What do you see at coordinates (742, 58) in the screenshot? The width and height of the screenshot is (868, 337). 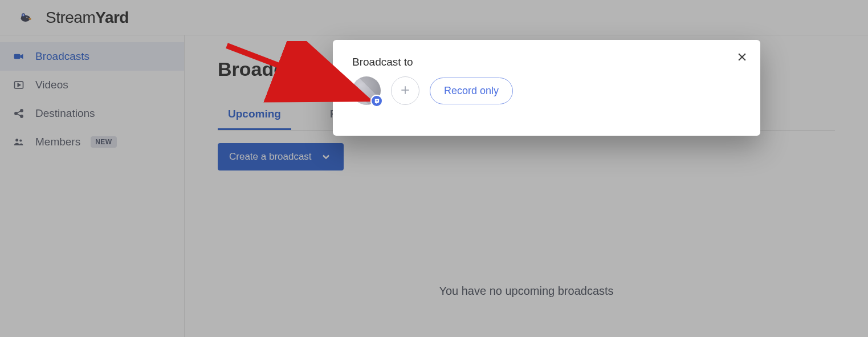 I see `close-icon` at bounding box center [742, 58].